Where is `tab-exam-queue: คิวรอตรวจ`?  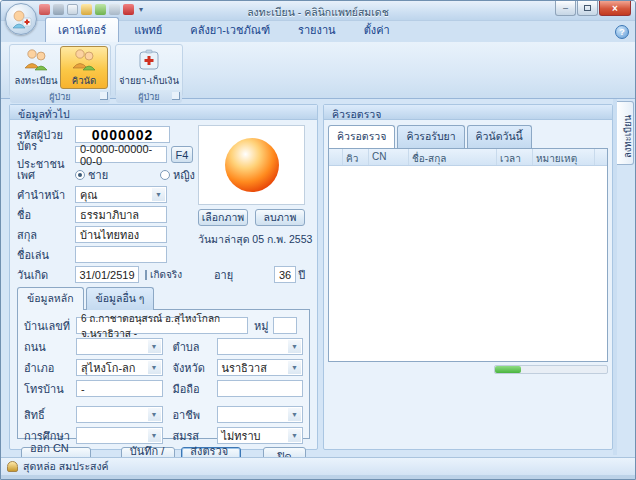 tab-exam-queue: คิวรอตรวจ is located at coordinates (362, 136).